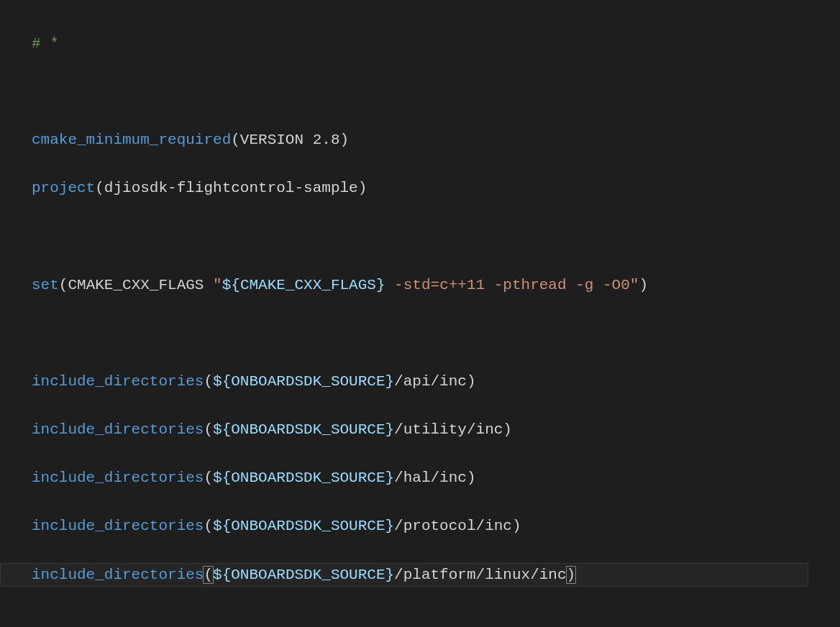 This screenshot has width=840, height=627. What do you see at coordinates (436, 285) in the screenshot?
I see `code-line: set(CMAKE_CXX_FLAGS "${CMAKE_CXX_FLAGS} …` at bounding box center [436, 285].